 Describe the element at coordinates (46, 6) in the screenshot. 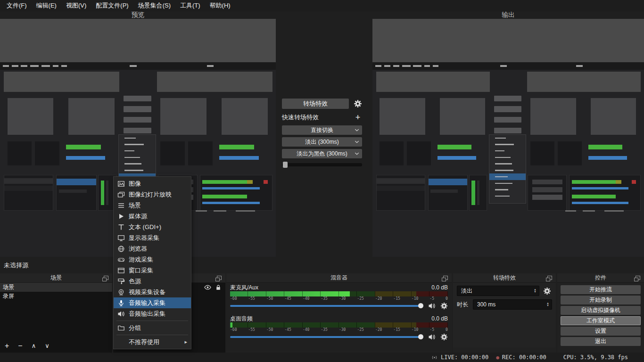

I see `menu-edit: 编辑(E)` at that location.